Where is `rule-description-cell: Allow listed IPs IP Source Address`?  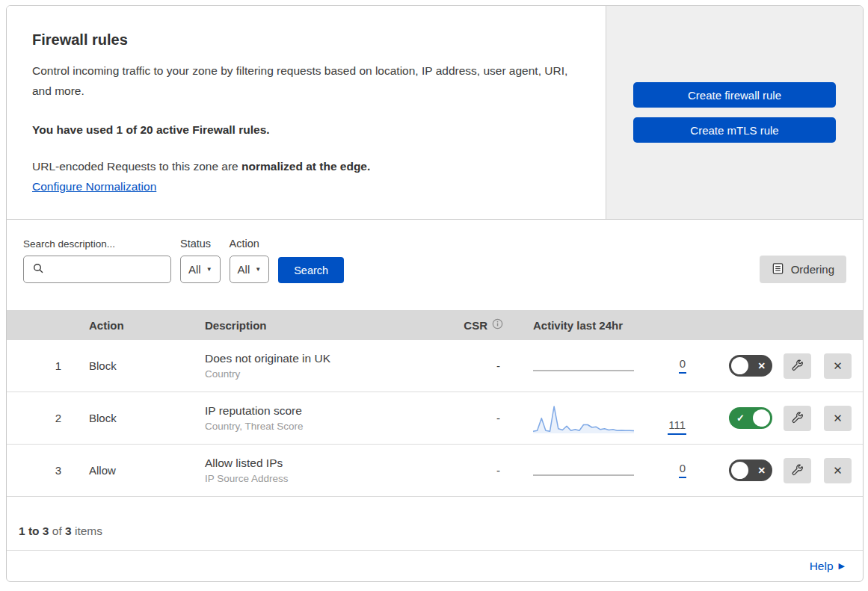 rule-description-cell: Allow listed IPs IP Source Address is located at coordinates (326, 471).